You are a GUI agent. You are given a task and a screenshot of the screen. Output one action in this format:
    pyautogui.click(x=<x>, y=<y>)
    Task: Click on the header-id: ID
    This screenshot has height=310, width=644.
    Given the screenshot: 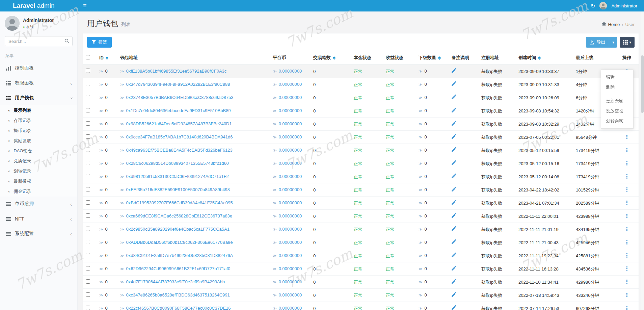 What is the action you would take?
    pyautogui.click(x=107, y=58)
    